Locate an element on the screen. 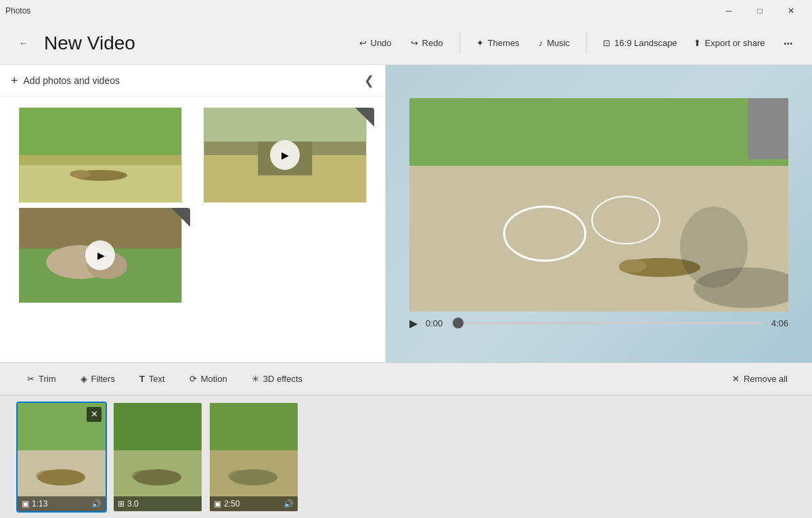 This screenshot has width=812, height=518. timeline-duration-2: 3.0 is located at coordinates (133, 504).